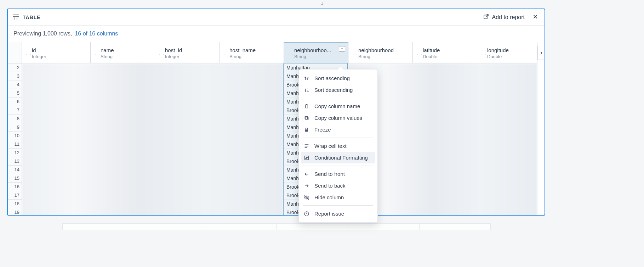  Describe the element at coordinates (322, 4) in the screenshot. I see `collapse-arrow-down-icon` at that location.